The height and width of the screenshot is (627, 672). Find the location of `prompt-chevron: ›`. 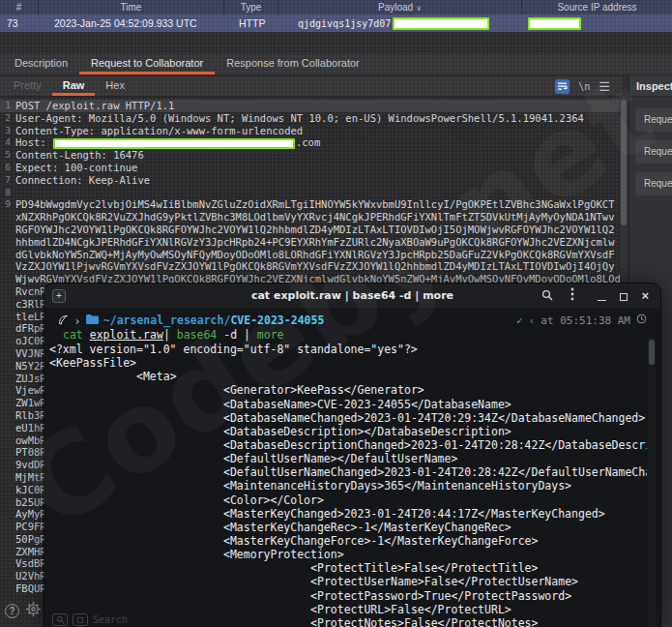

prompt-chevron: › is located at coordinates (77, 321).